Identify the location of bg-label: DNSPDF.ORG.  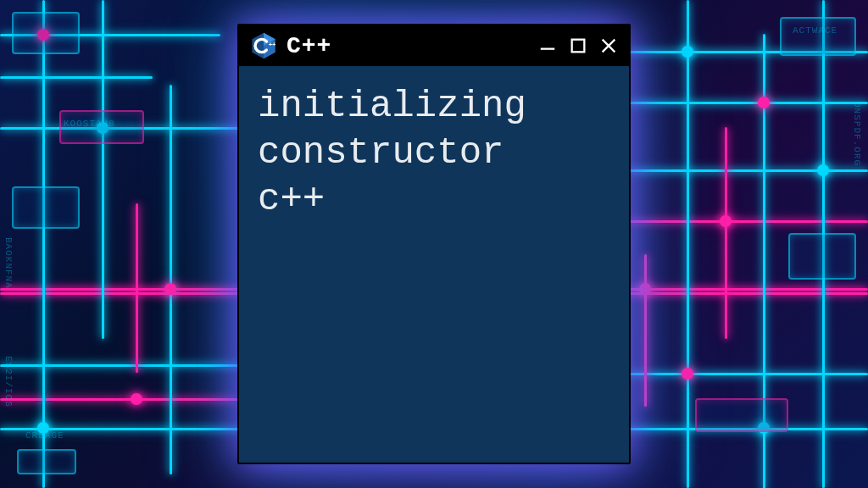
(857, 134).